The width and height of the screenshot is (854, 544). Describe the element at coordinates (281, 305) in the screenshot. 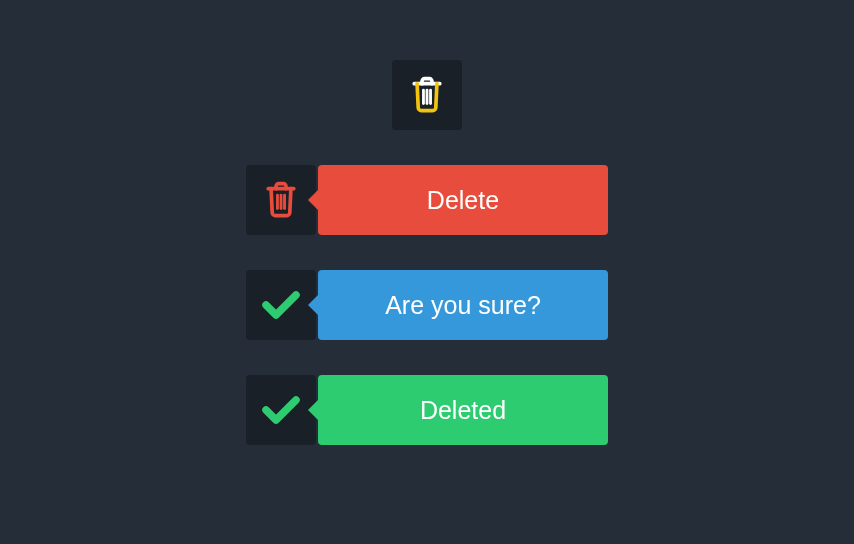

I see `confirm-icon-box` at that location.